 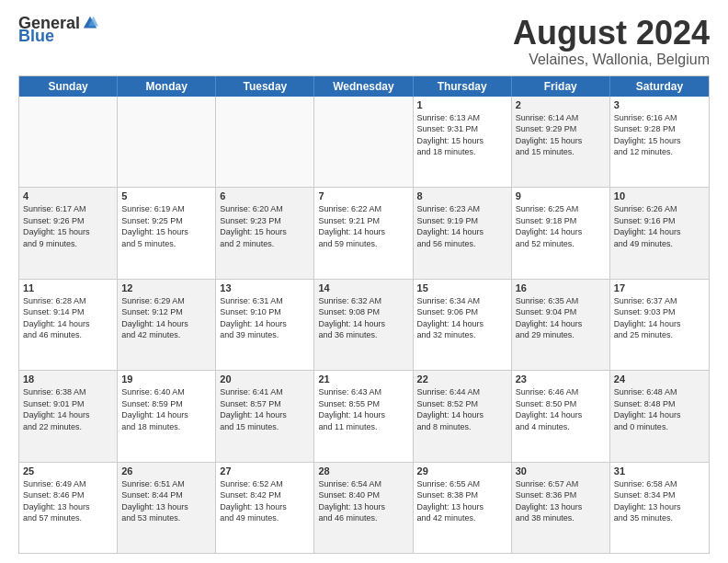 What do you see at coordinates (363, 501) in the screenshot?
I see `day-info: Sunrise: 6:54 AM Sunset: 8:40 PM Dayligh…` at bounding box center [363, 501].